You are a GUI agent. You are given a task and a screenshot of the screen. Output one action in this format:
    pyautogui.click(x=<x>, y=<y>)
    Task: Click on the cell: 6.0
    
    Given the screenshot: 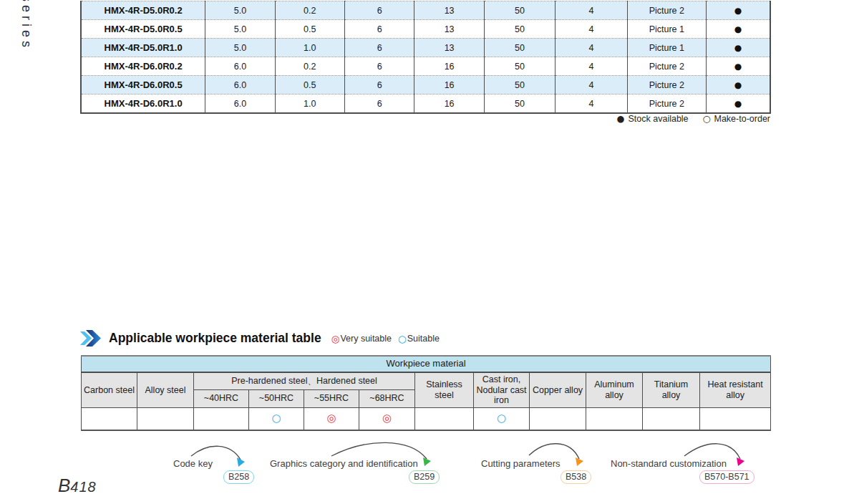 What is the action you would take?
    pyautogui.click(x=241, y=105)
    